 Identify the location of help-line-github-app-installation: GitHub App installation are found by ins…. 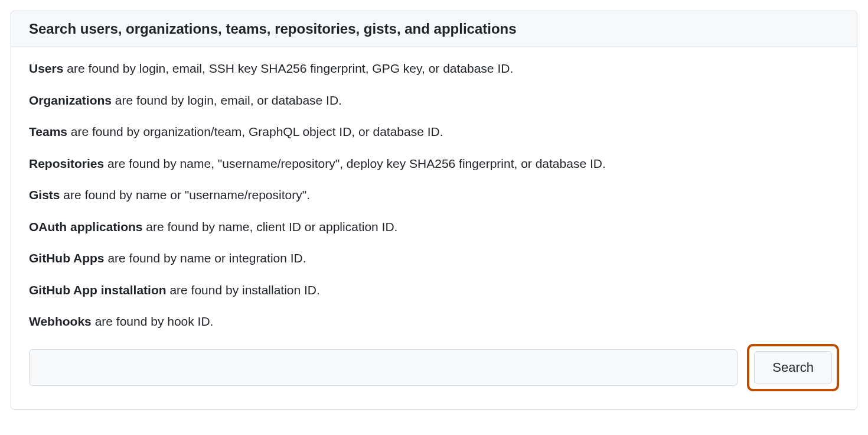
(434, 290).